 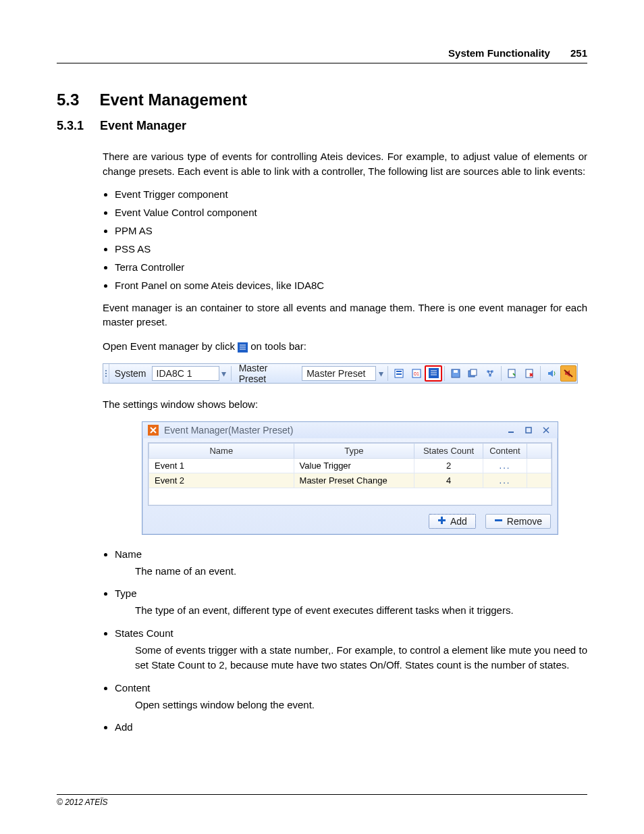 What do you see at coordinates (345, 315) in the screenshot?
I see `container-paragraph: Event manager is an container to store a…` at bounding box center [345, 315].